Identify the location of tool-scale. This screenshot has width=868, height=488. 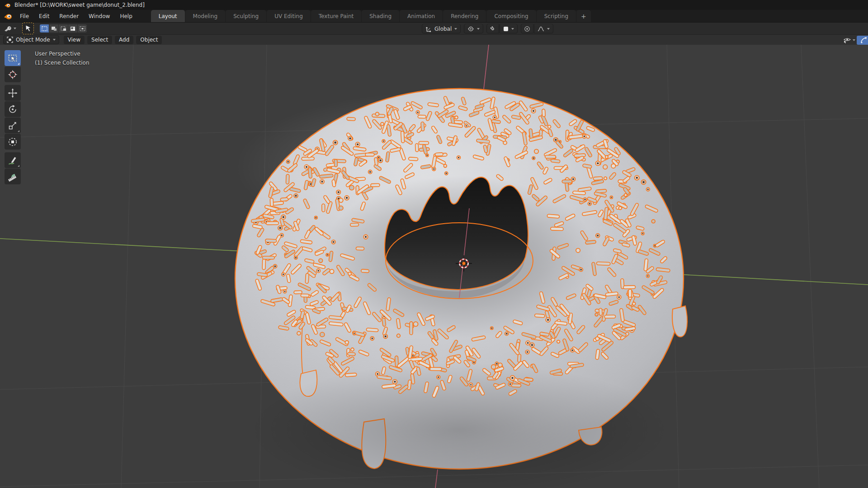
(13, 126).